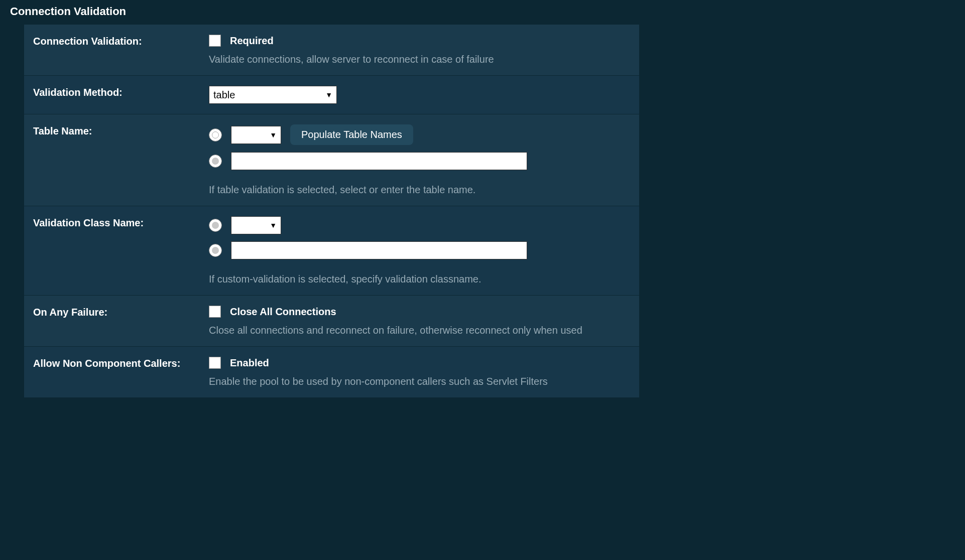 The image size is (965, 560). Describe the element at coordinates (420, 59) in the screenshot. I see `hint-connection-validation: Validate connections, allow server to re…` at that location.